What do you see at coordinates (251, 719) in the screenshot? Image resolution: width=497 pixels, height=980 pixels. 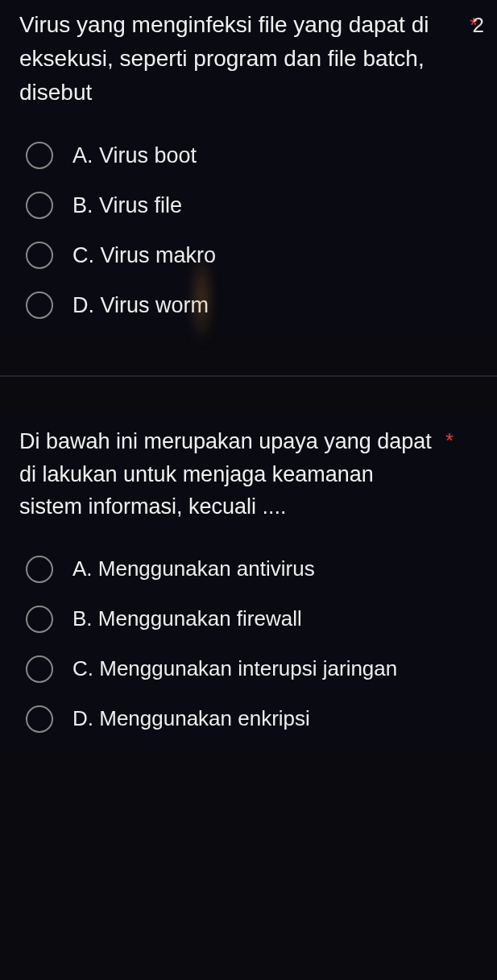 I see `option-2d: D. Menggunakan enkripsi` at bounding box center [251, 719].